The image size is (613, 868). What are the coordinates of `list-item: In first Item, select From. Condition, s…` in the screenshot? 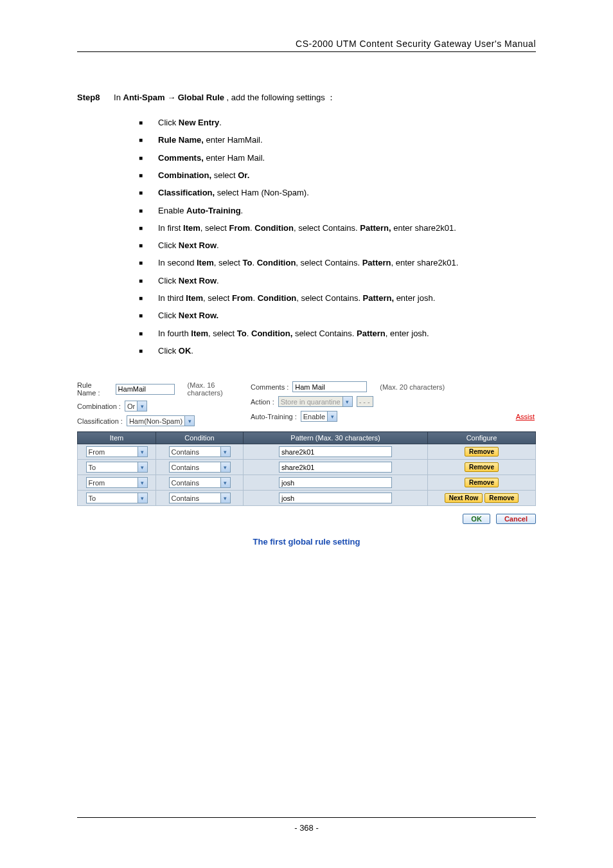 It's located at (337, 228).